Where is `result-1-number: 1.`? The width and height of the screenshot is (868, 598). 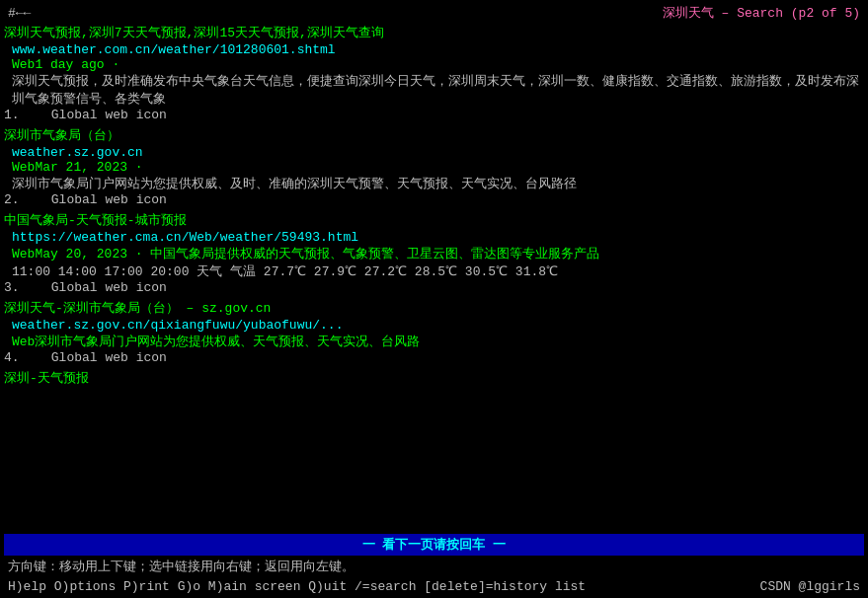
result-1-number: 1. is located at coordinates (20, 114).